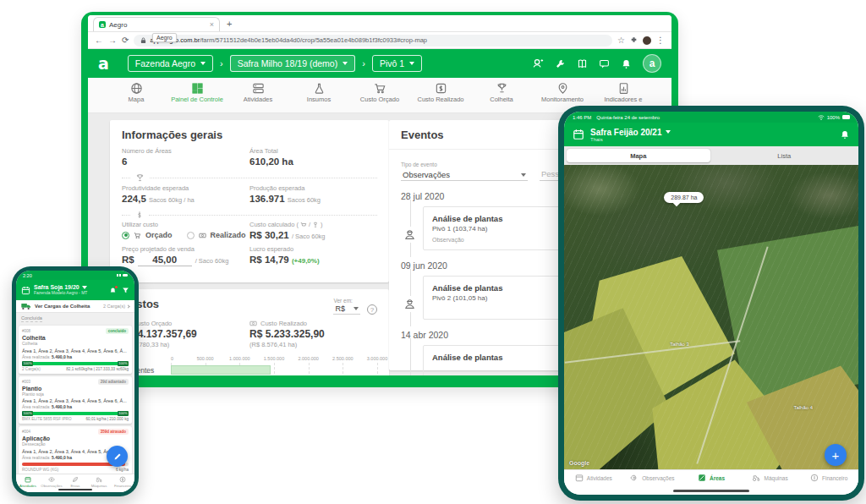 The image size is (866, 504). Describe the element at coordinates (75, 482) in the screenshot. I see `phone-tab-ervas: Ervas` at that location.